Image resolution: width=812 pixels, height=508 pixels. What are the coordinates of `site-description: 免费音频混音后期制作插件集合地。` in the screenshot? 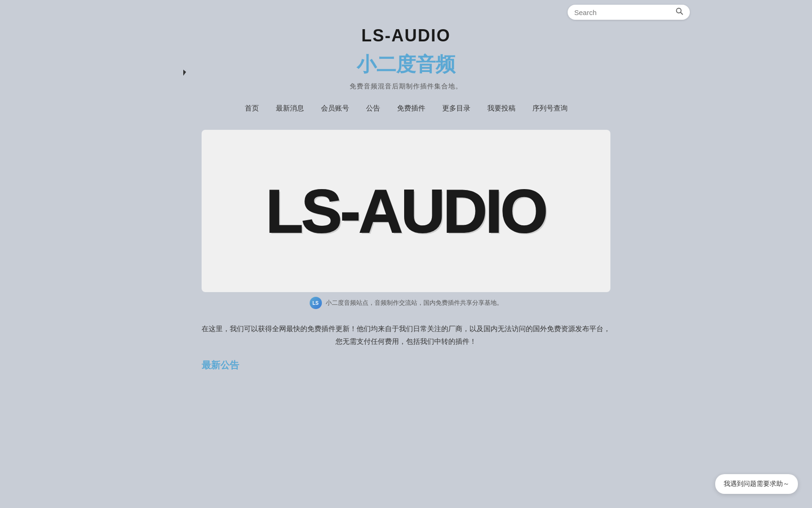 It's located at (406, 87).